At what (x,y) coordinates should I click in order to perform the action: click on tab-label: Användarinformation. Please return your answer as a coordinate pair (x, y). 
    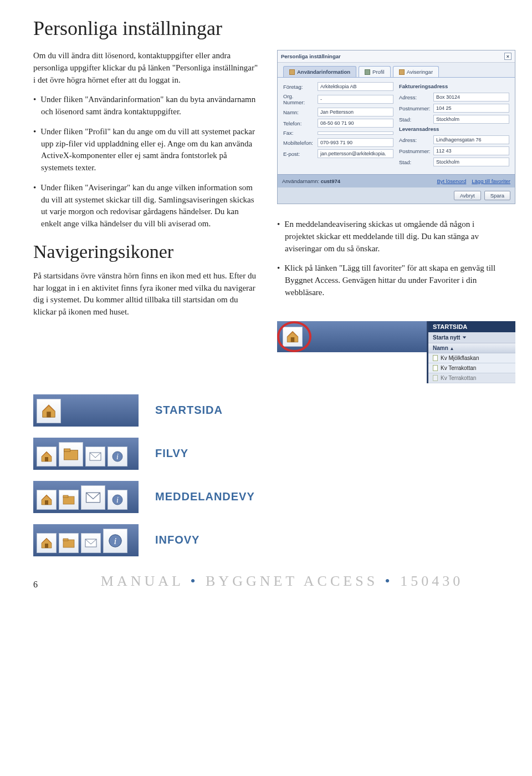
    Looking at the image, I should click on (324, 72).